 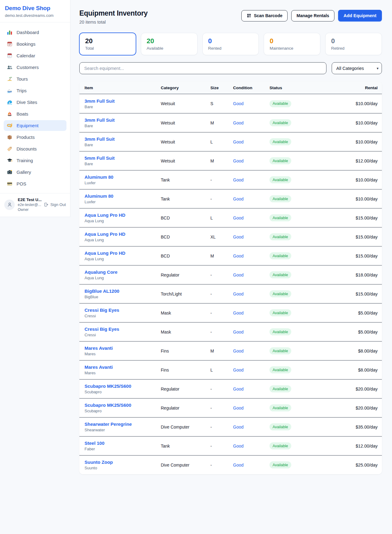 What do you see at coordinates (231, 294) in the screenshot?
I see `table-row: BigBlue AL1200 BigBlue Torch/Light - Goo…` at bounding box center [231, 294].